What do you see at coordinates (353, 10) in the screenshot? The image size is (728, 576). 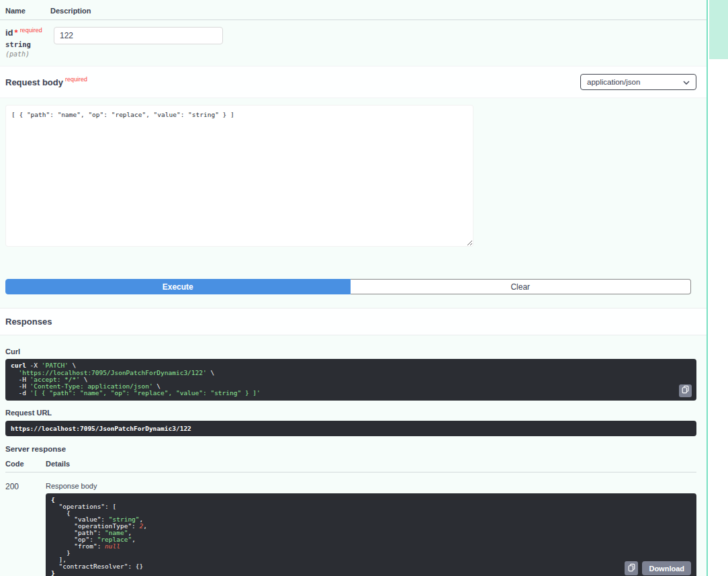 I see `parameters-table-header: Name Description` at bounding box center [353, 10].